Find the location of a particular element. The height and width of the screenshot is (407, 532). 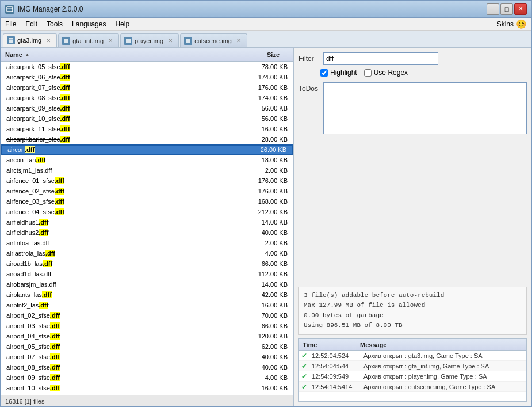

tab-gta3: gta3.img ✕ is located at coordinates (30, 40).